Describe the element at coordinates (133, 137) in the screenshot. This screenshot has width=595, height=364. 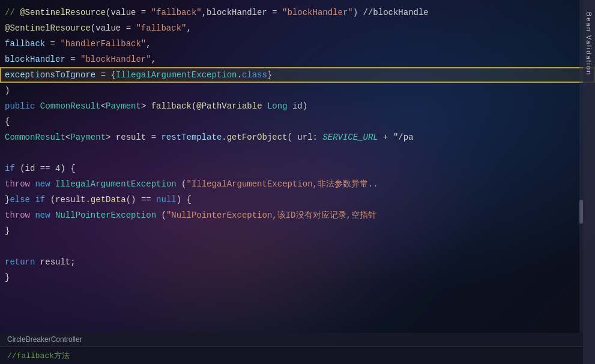
I see `code-token: > result =` at that location.